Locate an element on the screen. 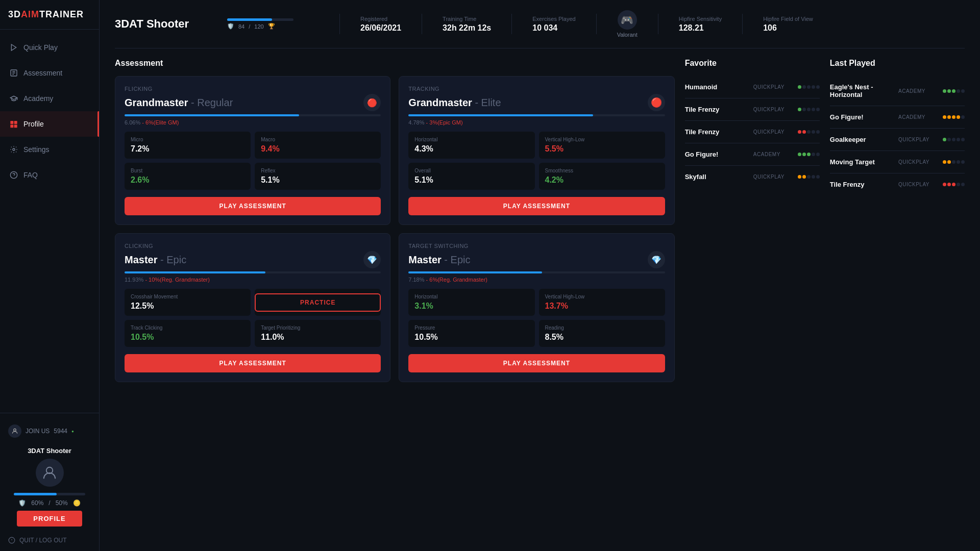 This screenshot has width=980, height=551. last-name-tilefrenzy: Tile Frenzy is located at coordinates (862, 185).